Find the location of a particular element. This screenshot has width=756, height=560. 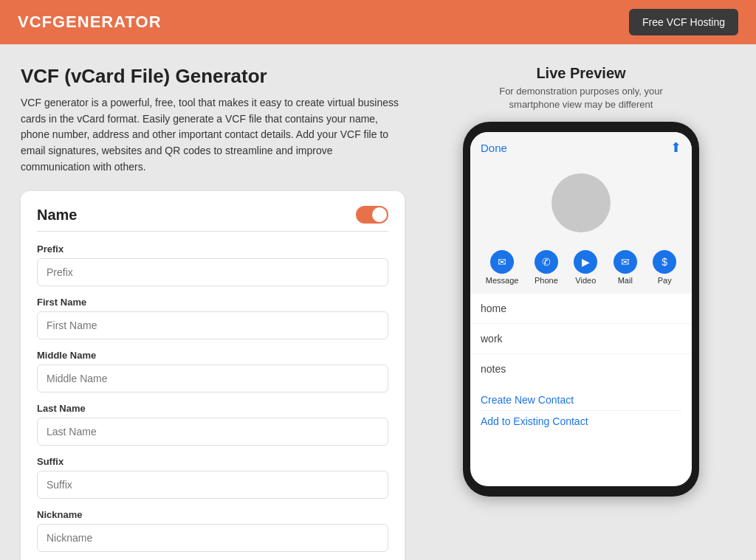

logo-generator: GENERATOR is located at coordinates (107, 22).